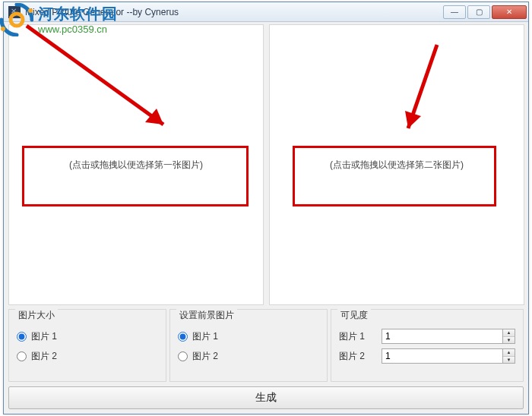 Image resolution: width=532 pixels, height=416 pixels. What do you see at coordinates (442, 336) in the screenshot?
I see `visibility-1-input` at bounding box center [442, 336].